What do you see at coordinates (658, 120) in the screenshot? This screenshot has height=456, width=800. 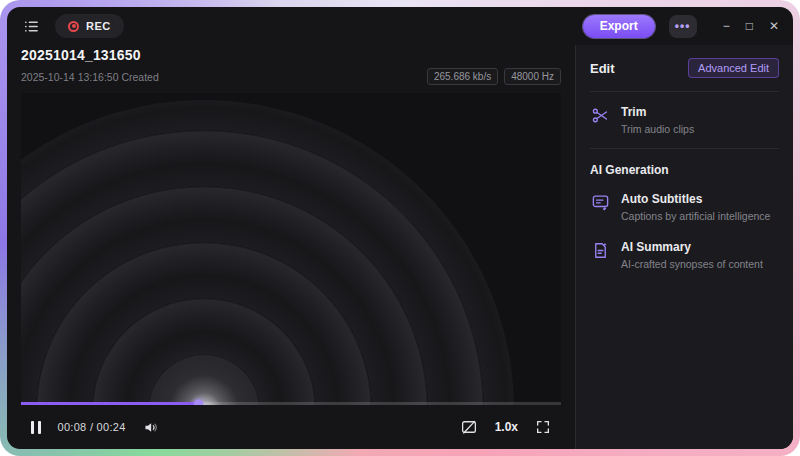 I see `sidebar-item-text: Trim Trim audio clips` at bounding box center [658, 120].